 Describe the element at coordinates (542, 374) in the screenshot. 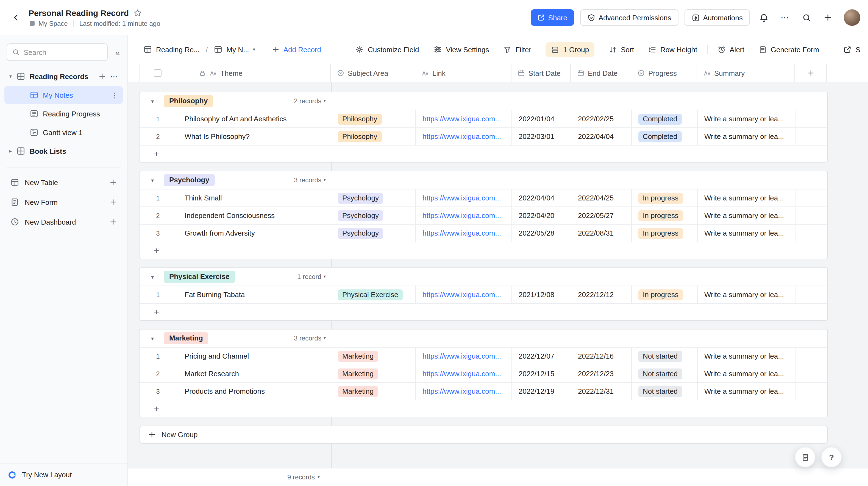

I see `cell-start-date: 2022/12/15` at that location.